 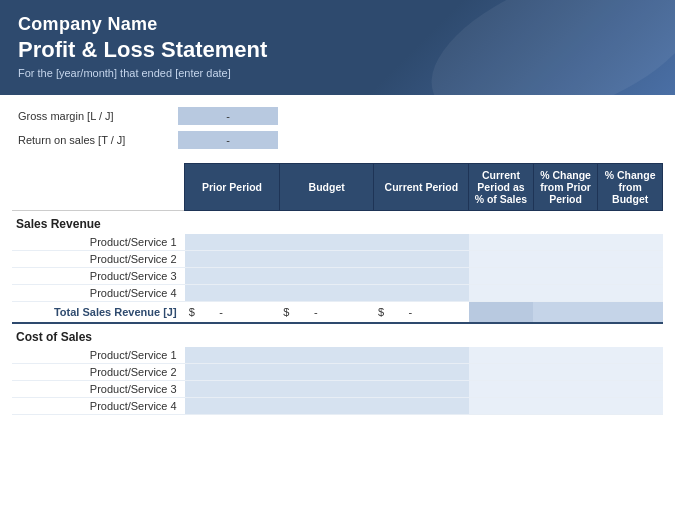 I want to click on return-on-sales-value: -, so click(x=228, y=140).